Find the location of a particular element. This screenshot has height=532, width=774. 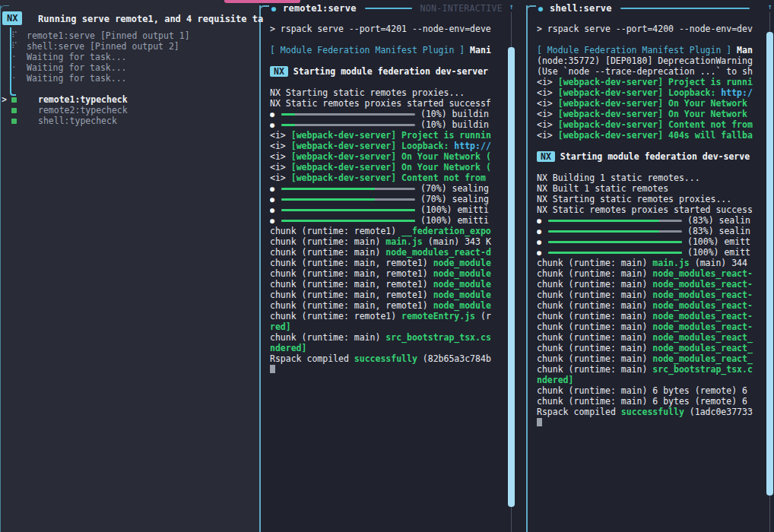

terminal-line: NX Building 1 static remotes... is located at coordinates (650, 178).